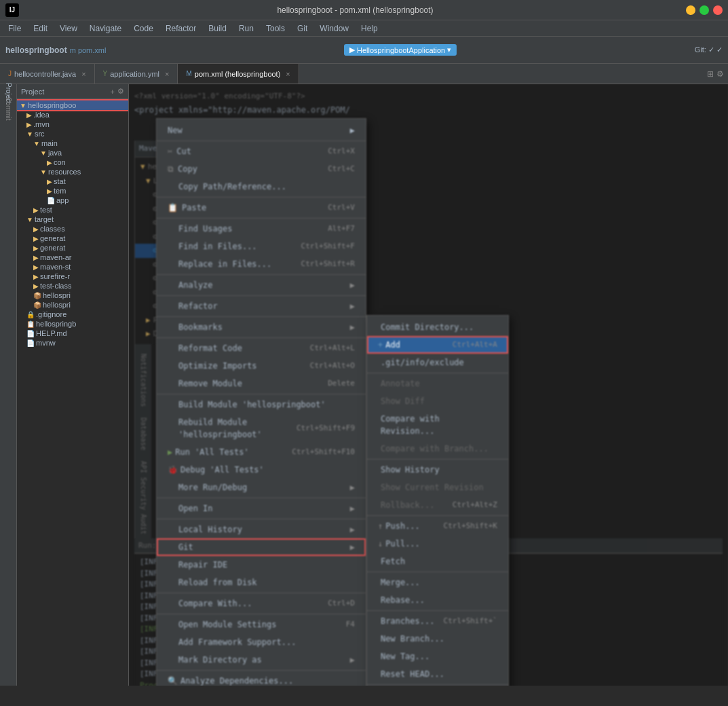 The width and height of the screenshot is (728, 706). What do you see at coordinates (400, 50) in the screenshot?
I see `run-config: ▶ HellospringbootApplication ▾` at bounding box center [400, 50].